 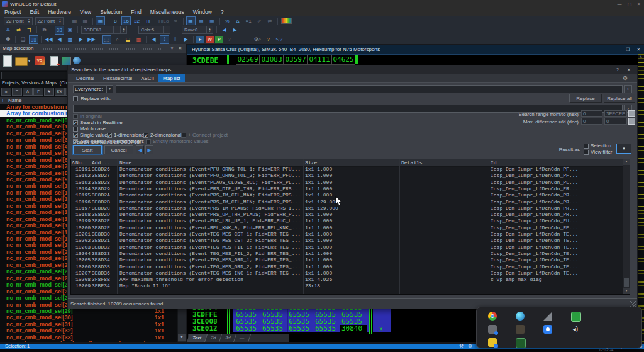 What do you see at coordinates (49, 92) in the screenshot?
I see `map-list-tool-4-icon: ⚑` at bounding box center [49, 92].